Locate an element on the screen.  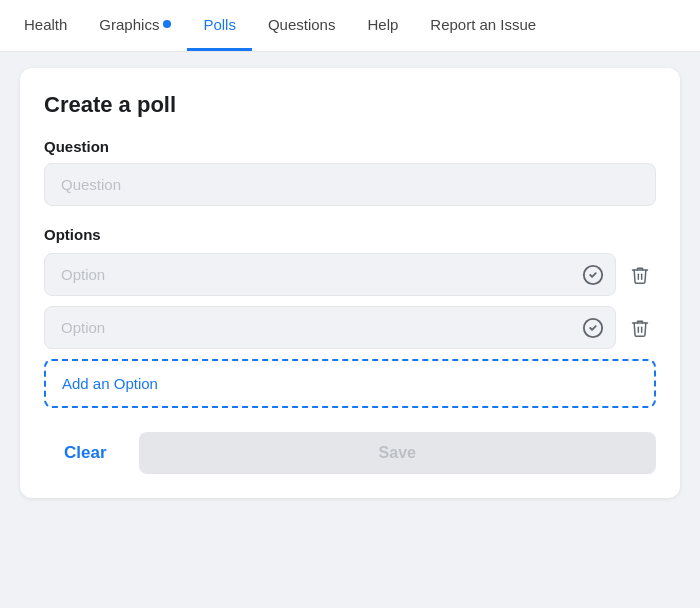
graphics-dot is located at coordinates (167, 24).